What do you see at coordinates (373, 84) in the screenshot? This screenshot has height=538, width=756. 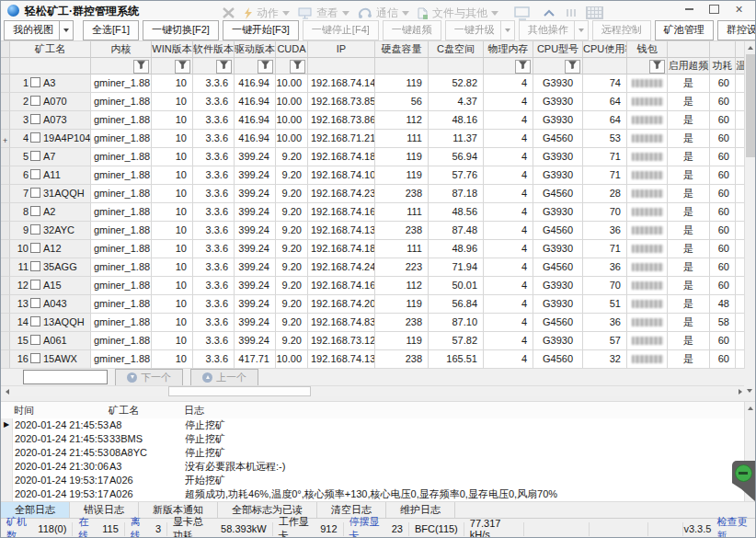 I see `table-row: 1A3gminer_1.88103.3.6416.9410.00192.168.…` at bounding box center [373, 84].